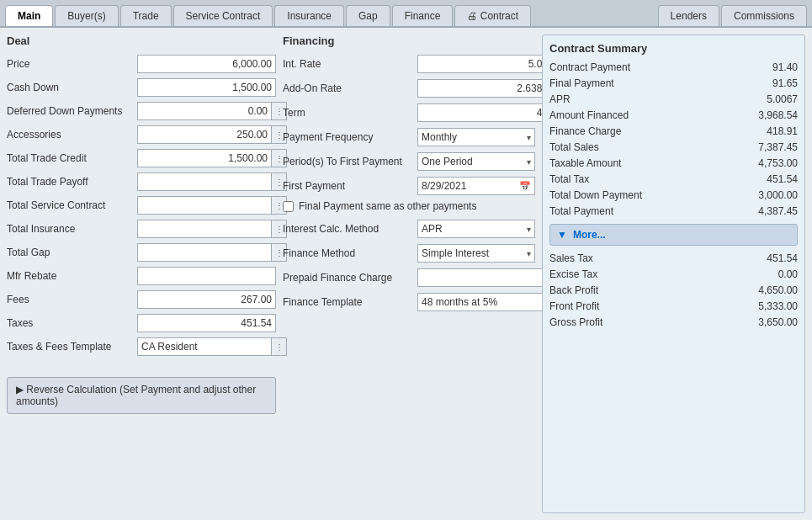 The height and width of the screenshot is (520, 812). Describe the element at coordinates (268, 15) in the screenshot. I see `tab-bar-left: Main Buyer(s) Trade Service Contract Ins…` at that location.